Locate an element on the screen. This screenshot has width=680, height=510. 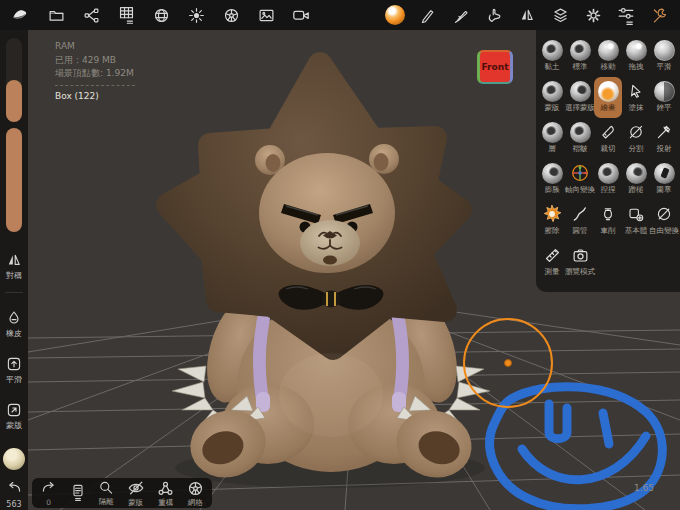
tool-label: 標準 is located at coordinates (580, 67).